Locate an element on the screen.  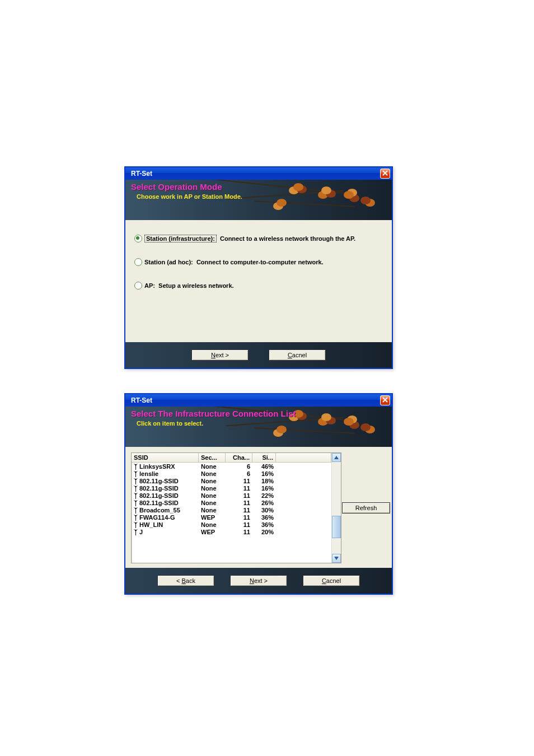
banner: Select Operation Mode Choose work in AP … is located at coordinates (259, 200).